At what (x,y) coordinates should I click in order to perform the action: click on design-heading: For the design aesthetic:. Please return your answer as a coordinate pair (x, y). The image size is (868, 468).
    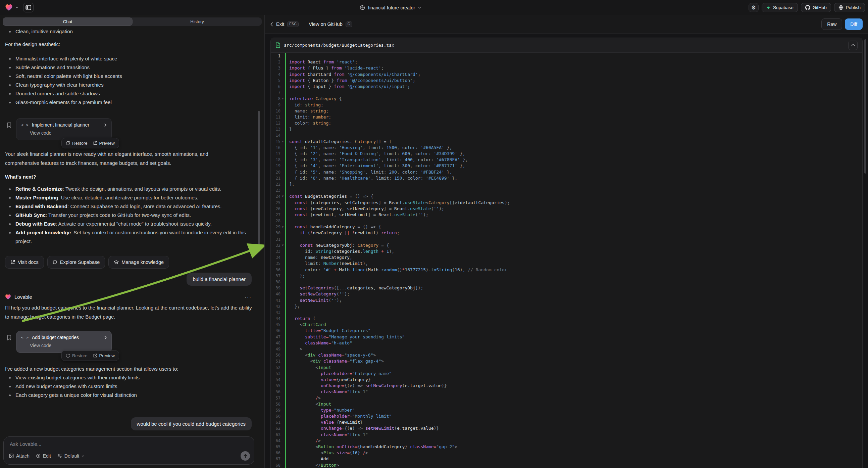
    Looking at the image, I should click on (32, 44).